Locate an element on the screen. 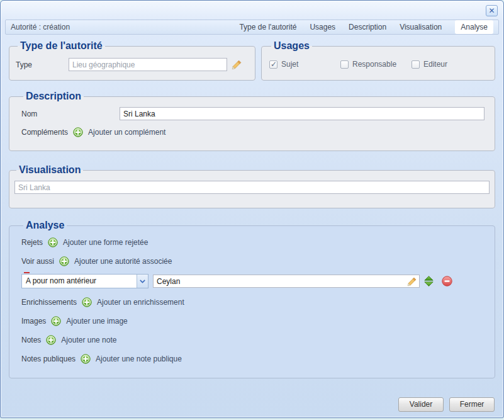  enrichissements-row: Enrichissements Ajouter un enrichissemen… is located at coordinates (254, 302).